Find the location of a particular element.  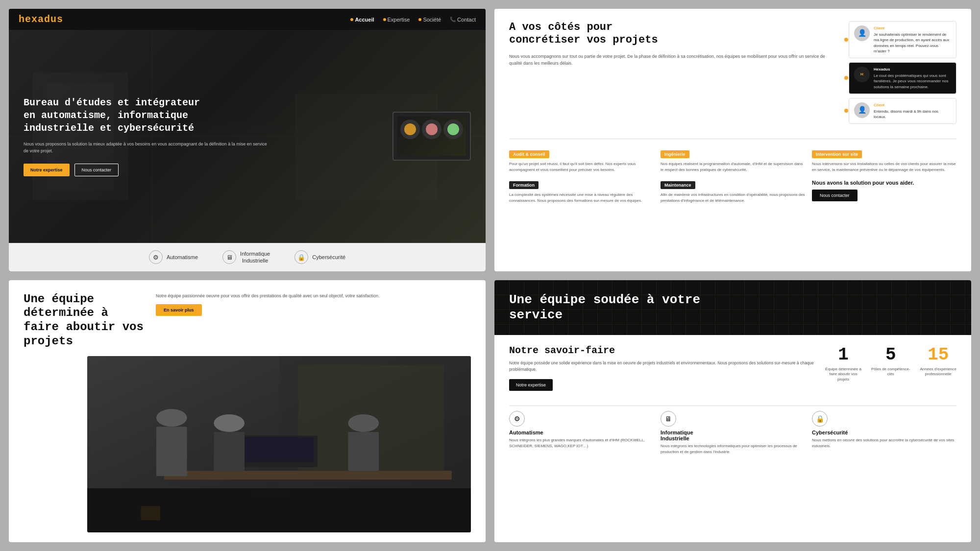

hero-subtitle: Nous vous proposons la solution la mieux… is located at coordinates (147, 148).